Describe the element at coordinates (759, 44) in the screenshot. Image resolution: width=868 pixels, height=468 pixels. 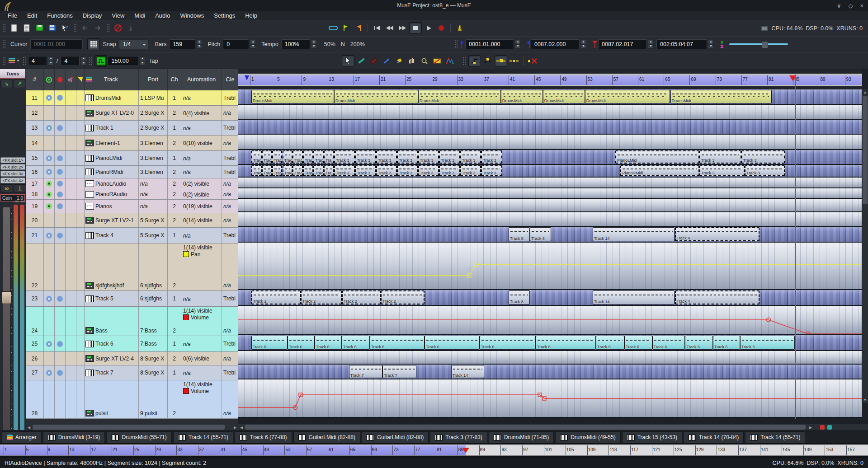
I see `hzoom-slider` at that location.